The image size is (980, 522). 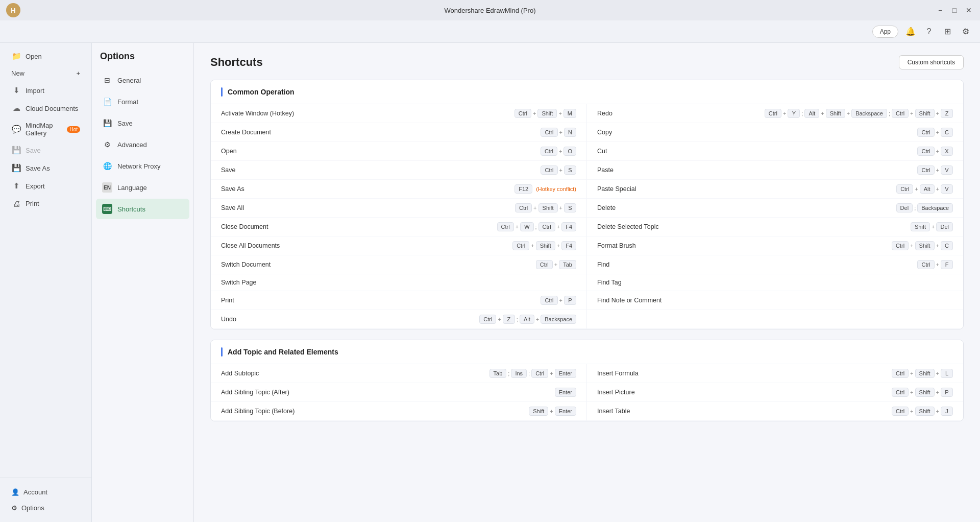 I want to click on shortcut-format-brush: Format Brush Ctrl+Shift+C, so click(x=775, y=246).